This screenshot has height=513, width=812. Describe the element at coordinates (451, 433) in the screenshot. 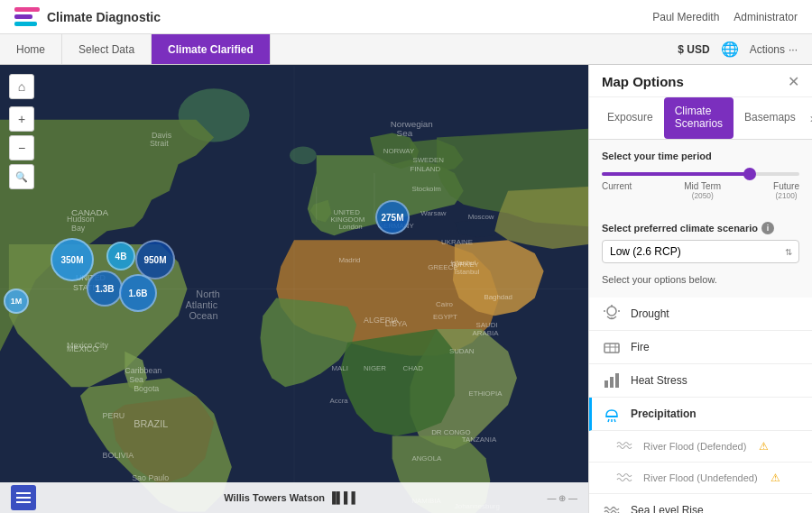

I see `svg-text: DR CONGO` at that location.